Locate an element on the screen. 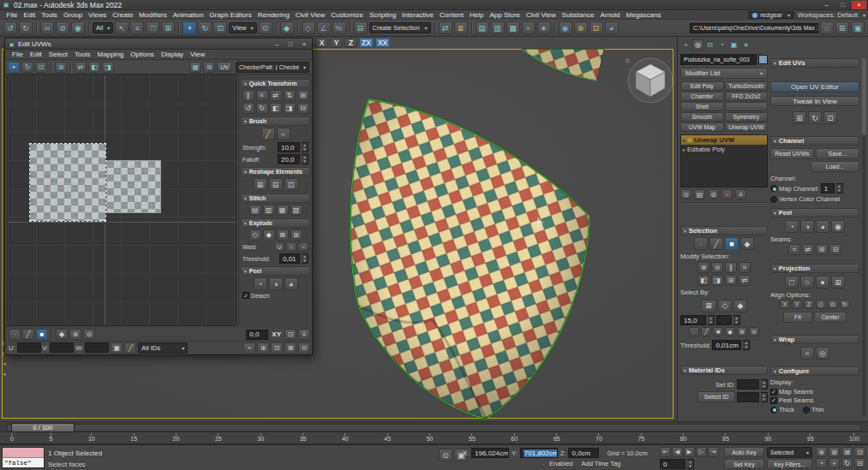 The image size is (868, 470). threshold-field: 0,01cm is located at coordinates (727, 345).